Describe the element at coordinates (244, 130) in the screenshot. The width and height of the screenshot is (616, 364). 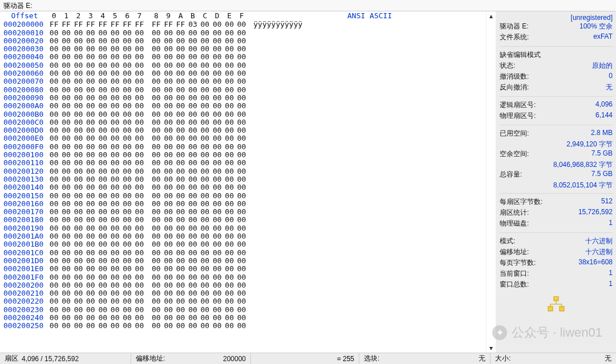
I see `hex-row: 0002000D00000000000000000000000000000000…` at that location.